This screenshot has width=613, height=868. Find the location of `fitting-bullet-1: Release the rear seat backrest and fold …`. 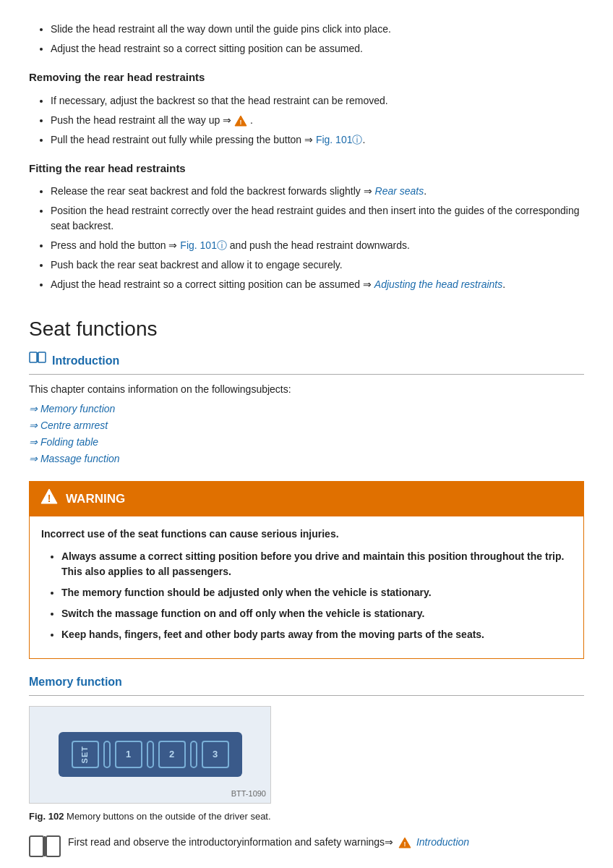

fitting-bullet-1: Release the rear seat backrest and fold … is located at coordinates (317, 191).